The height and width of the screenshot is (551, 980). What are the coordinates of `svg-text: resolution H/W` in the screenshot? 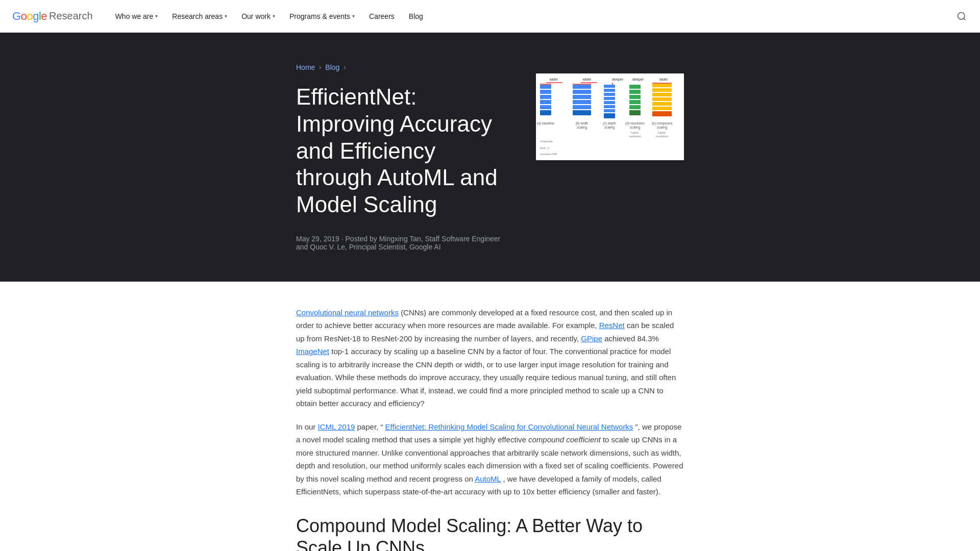 It's located at (548, 154).